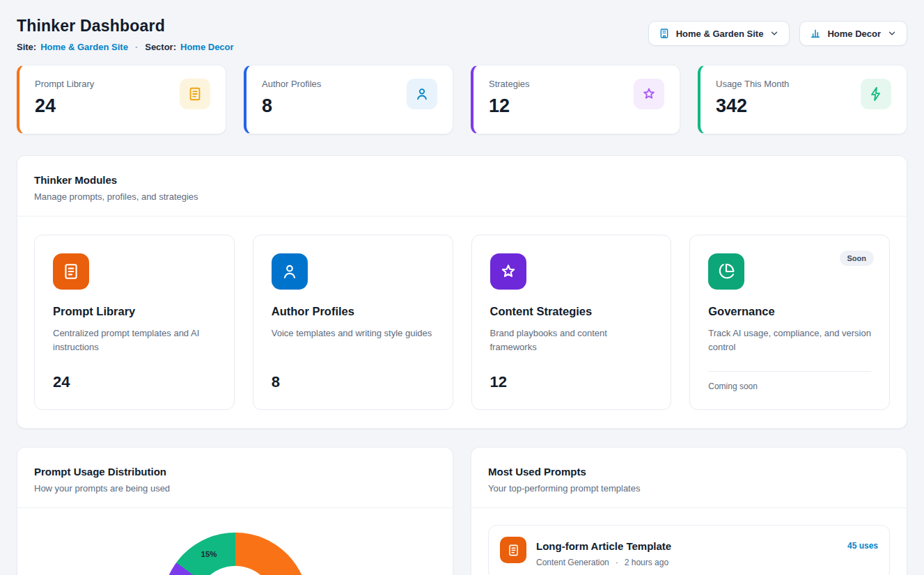 The image size is (924, 575). What do you see at coordinates (462, 35) in the screenshot?
I see `page-header: Thinker Dashboard Site: Home & Garden Si…` at bounding box center [462, 35].